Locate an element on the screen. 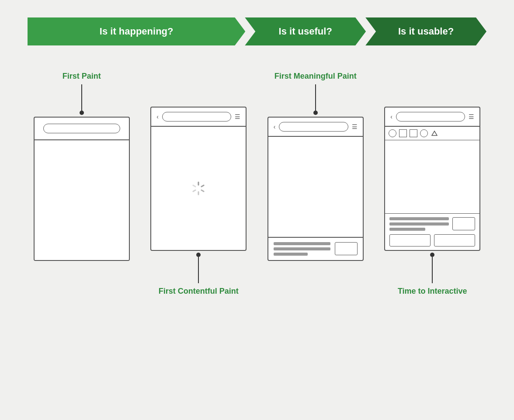 This screenshot has width=514, height=420. phone4-back-icon: ‹ is located at coordinates (392, 117).